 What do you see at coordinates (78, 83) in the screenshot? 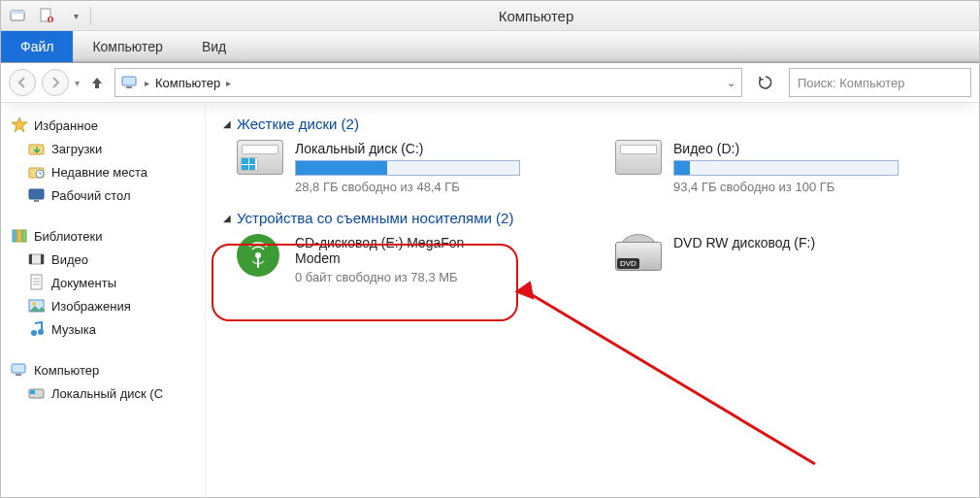
I see `history-dropdown-icon: ▾` at bounding box center [78, 83].